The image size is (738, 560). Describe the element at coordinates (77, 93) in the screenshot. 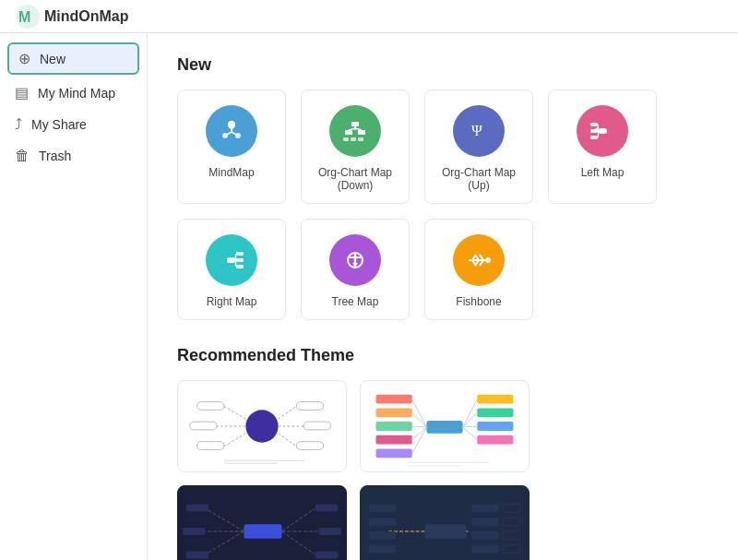

I see `sidebar-label-my-mind-map: My Mind Map` at that location.